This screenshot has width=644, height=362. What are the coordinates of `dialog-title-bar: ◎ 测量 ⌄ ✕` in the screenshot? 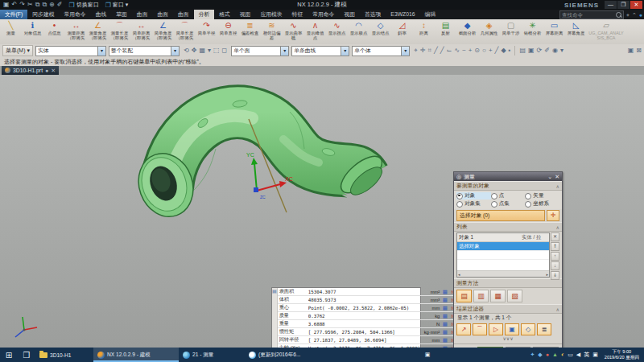 It's located at (508, 177).